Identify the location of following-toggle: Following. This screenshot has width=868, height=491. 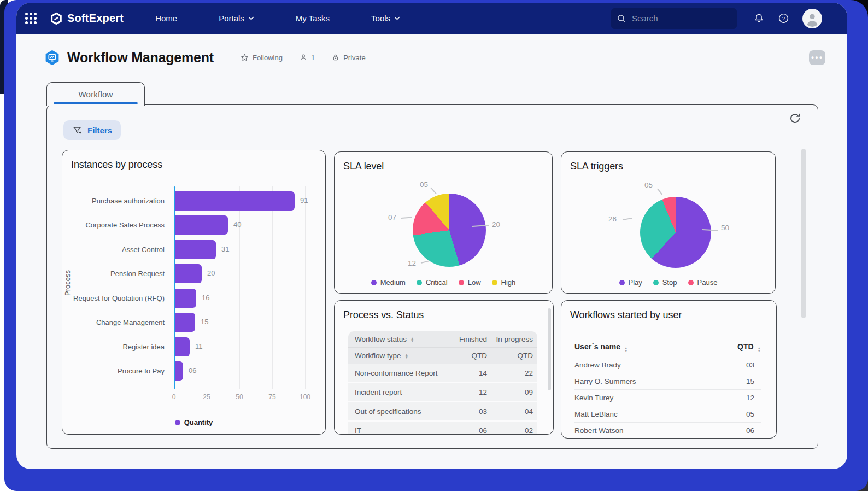
(261, 58).